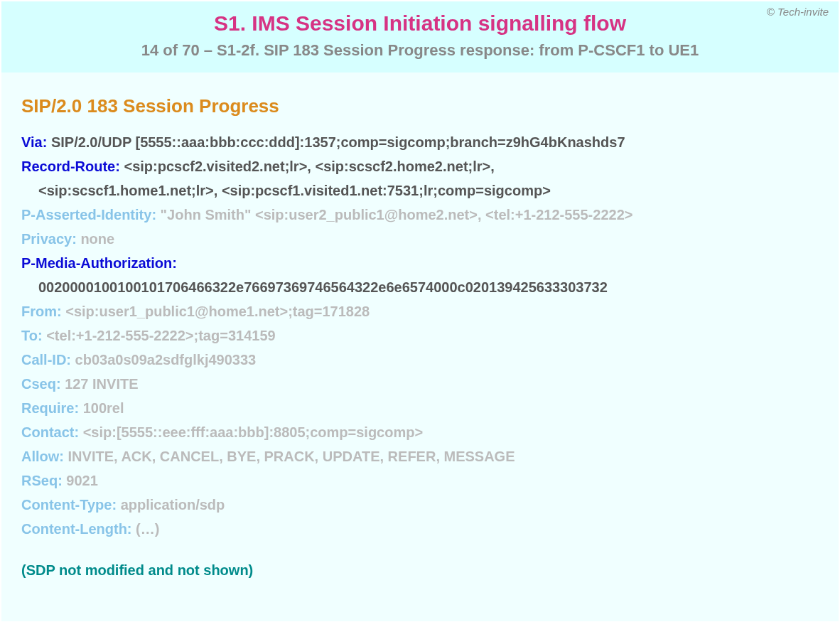 Image resolution: width=840 pixels, height=622 pixels. I want to click on header-name: Require, so click(48, 408).